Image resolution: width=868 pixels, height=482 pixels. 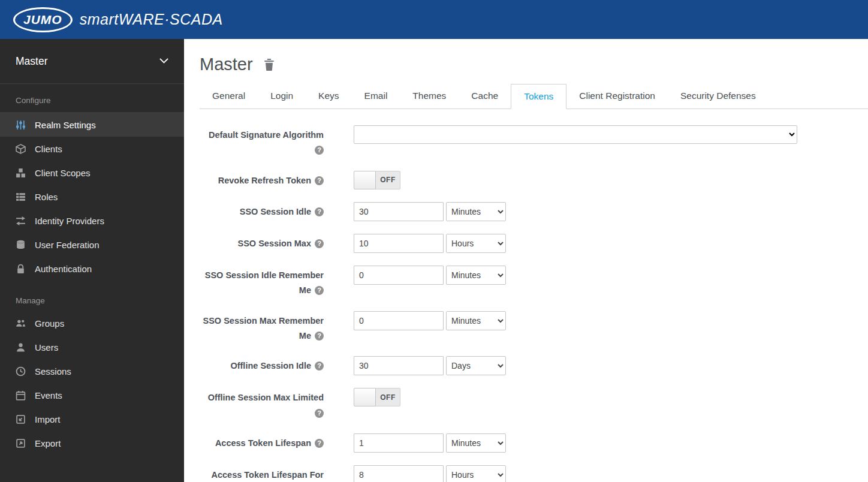 I want to click on database-icon, so click(x=20, y=245).